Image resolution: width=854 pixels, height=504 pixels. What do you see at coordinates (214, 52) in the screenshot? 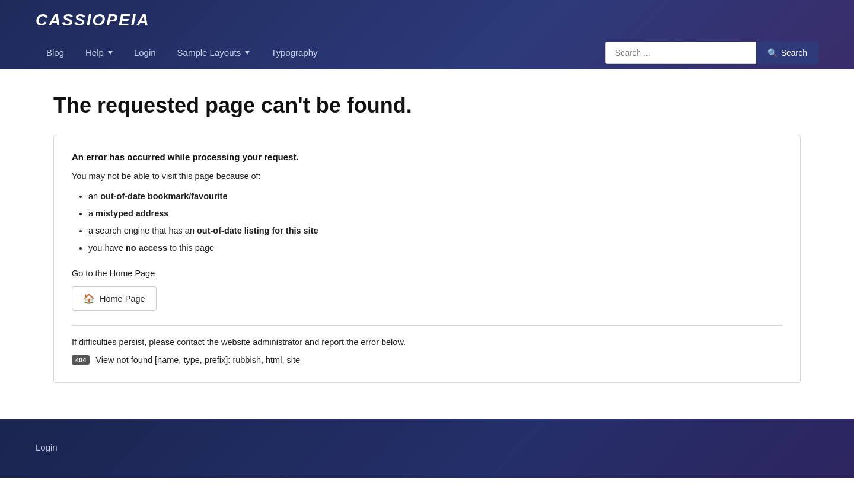
I see `nav-item-sample-layouts: Sample Layouts` at bounding box center [214, 52].